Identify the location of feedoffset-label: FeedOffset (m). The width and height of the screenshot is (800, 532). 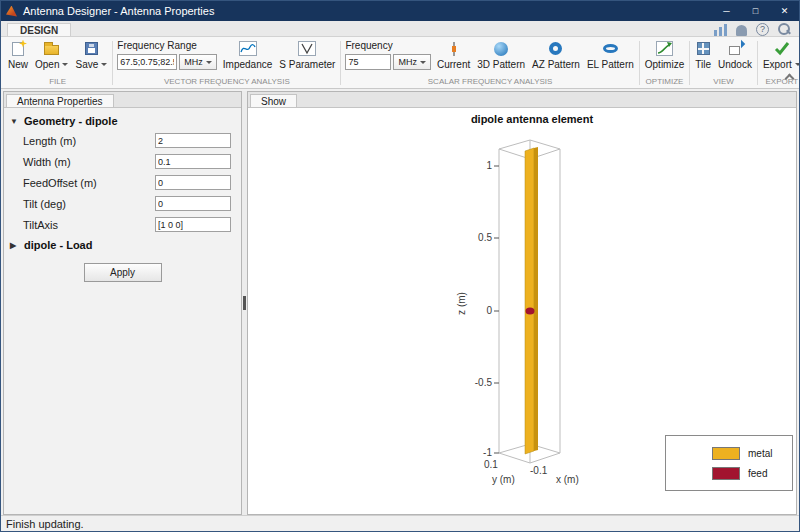
(89, 183).